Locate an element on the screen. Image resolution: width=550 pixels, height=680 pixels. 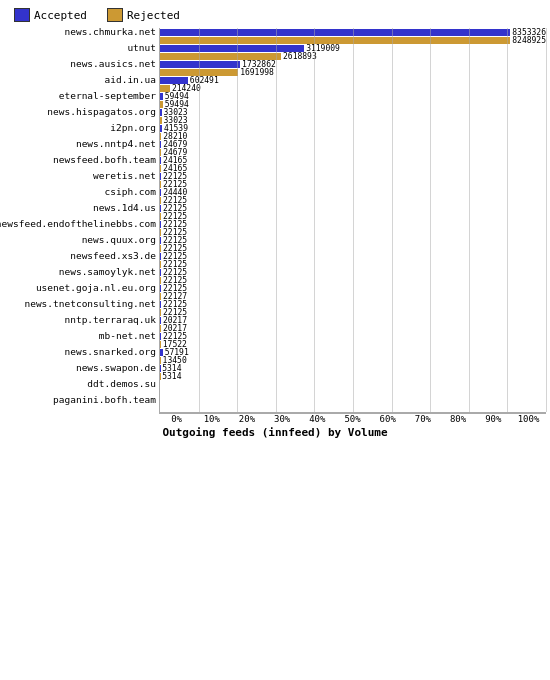
y-label-text-17: news.tnetconsulting.net is located at coordinates (82, 304).